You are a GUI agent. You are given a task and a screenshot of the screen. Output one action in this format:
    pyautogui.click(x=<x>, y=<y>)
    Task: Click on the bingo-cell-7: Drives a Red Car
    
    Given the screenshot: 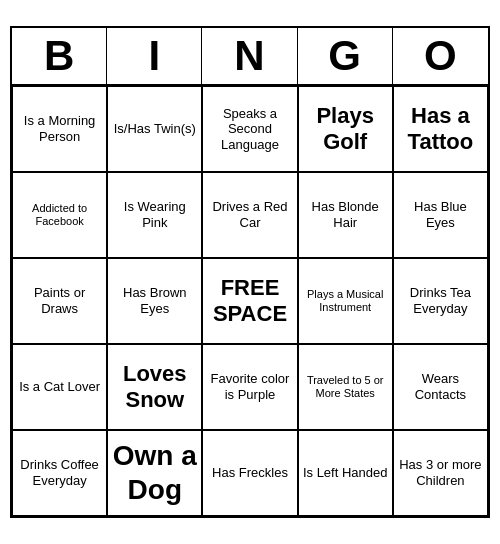 What is the action you would take?
    pyautogui.click(x=250, y=215)
    